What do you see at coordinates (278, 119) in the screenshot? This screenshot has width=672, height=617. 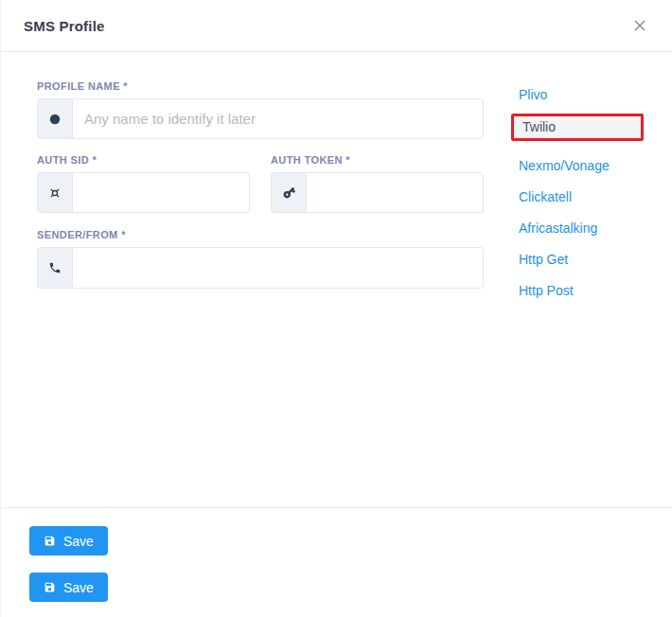 I see `profile-name-input` at bounding box center [278, 119].